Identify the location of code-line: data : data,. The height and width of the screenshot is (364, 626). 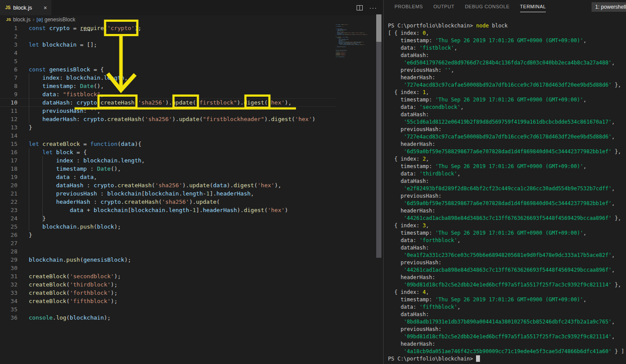
(172, 177).